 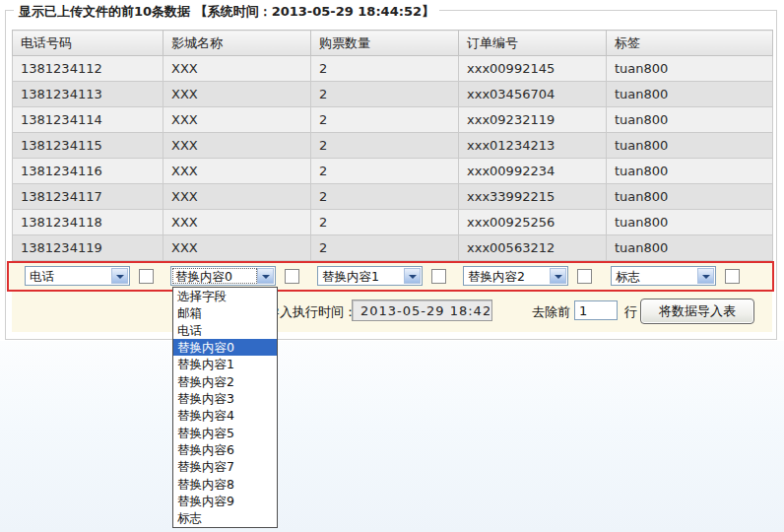 What do you see at coordinates (41, 278) in the screenshot?
I see `field-select-value: 电话` at bounding box center [41, 278].